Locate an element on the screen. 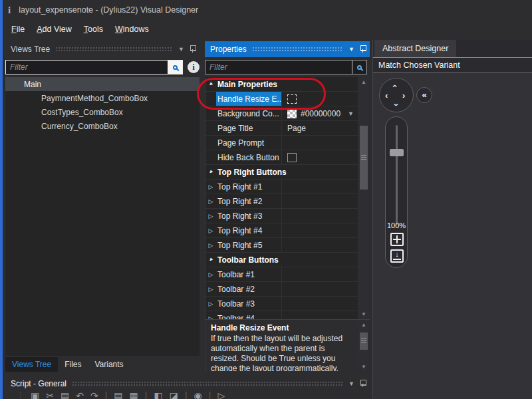 Image resolution: width=532 pixels, height=399 pixels. pan-left-icon: ‹ is located at coordinates (386, 96).